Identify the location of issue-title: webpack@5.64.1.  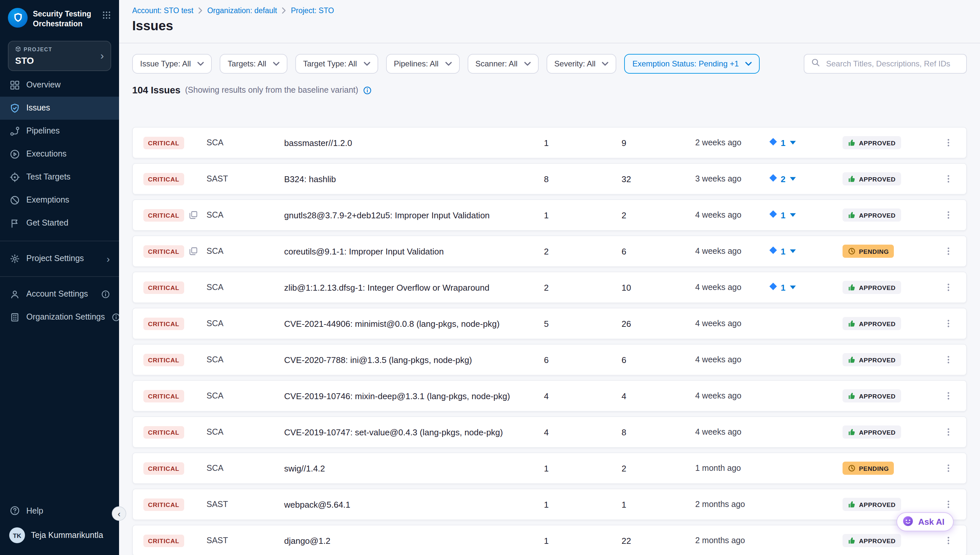
(414, 504).